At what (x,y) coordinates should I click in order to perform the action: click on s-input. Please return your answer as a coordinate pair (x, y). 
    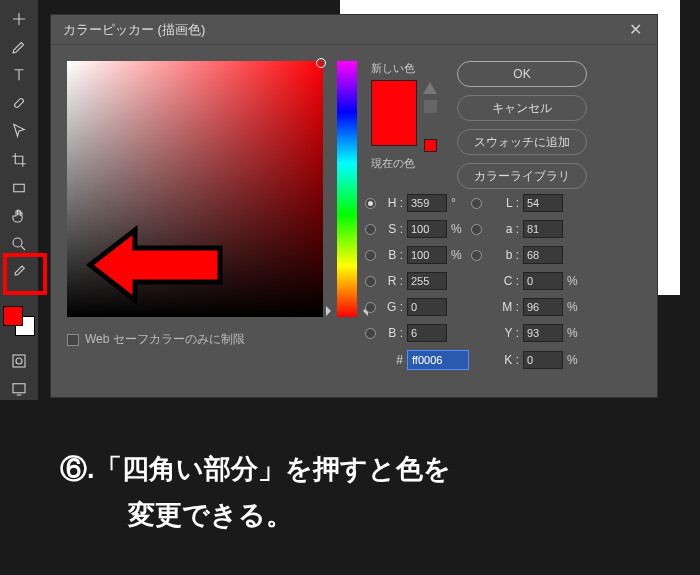
    Looking at the image, I should click on (427, 229).